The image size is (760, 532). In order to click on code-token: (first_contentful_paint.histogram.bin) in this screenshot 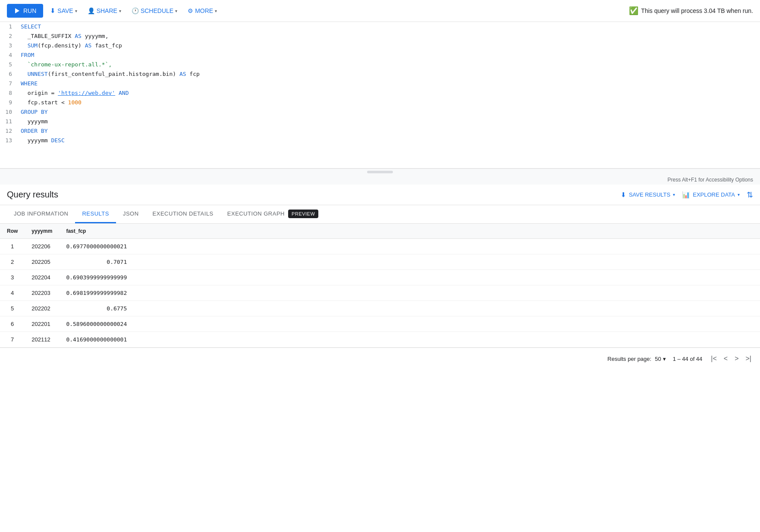, I will do `click(114, 74)`.